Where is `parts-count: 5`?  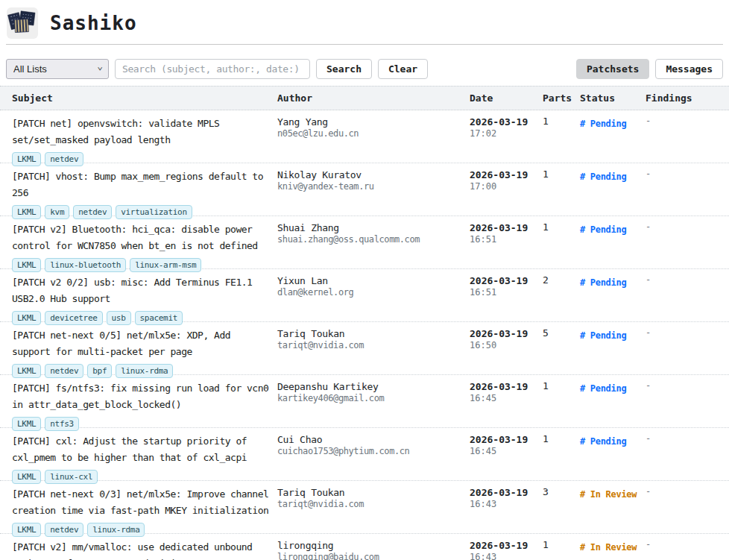 parts-count: 5 is located at coordinates (561, 333).